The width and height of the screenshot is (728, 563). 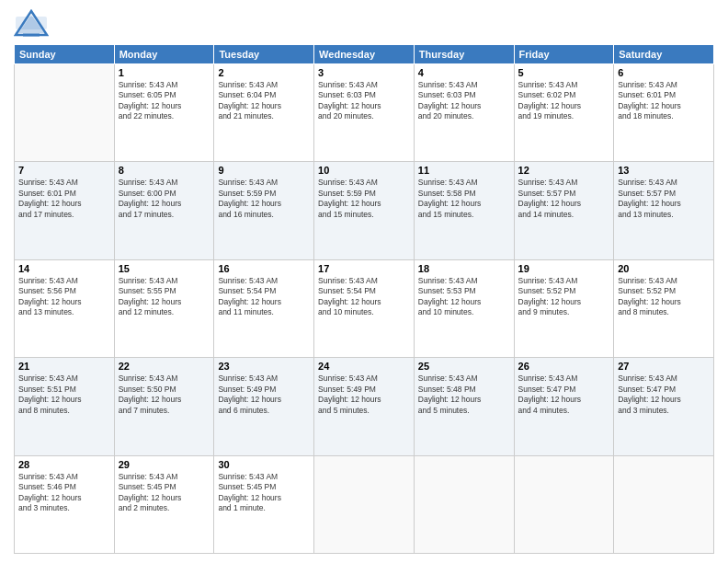 I want to click on day-number: 18, so click(x=464, y=269).